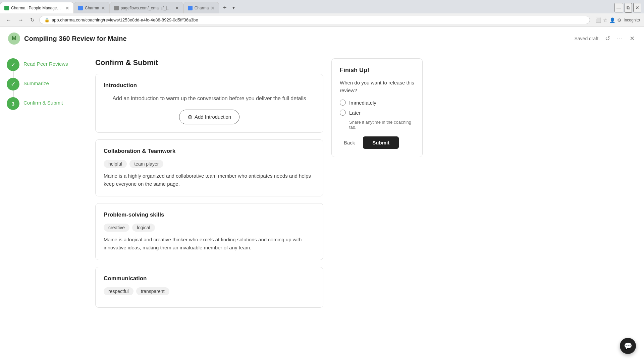 The height and width of the screenshot is (362, 644). I want to click on immediately-option: Immediately, so click(377, 103).